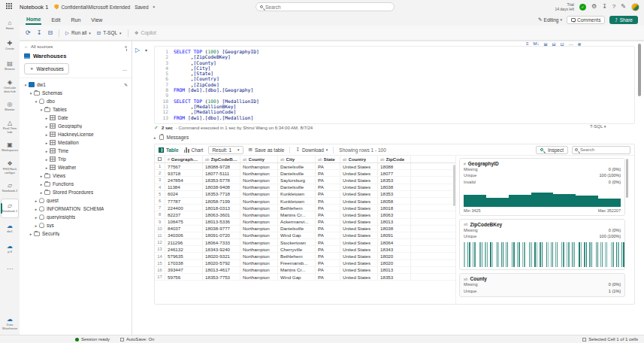  I want to click on code-line: 3 ,[County], so click(396, 63).